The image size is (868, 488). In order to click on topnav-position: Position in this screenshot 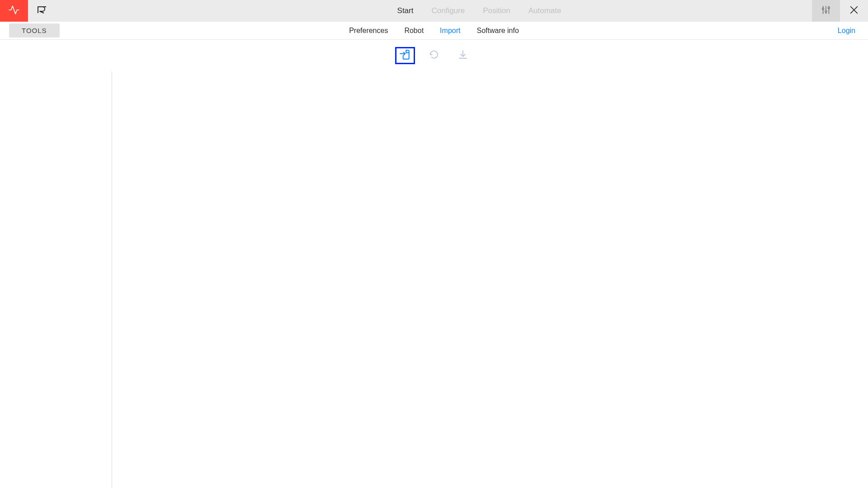, I will do `click(496, 11)`.